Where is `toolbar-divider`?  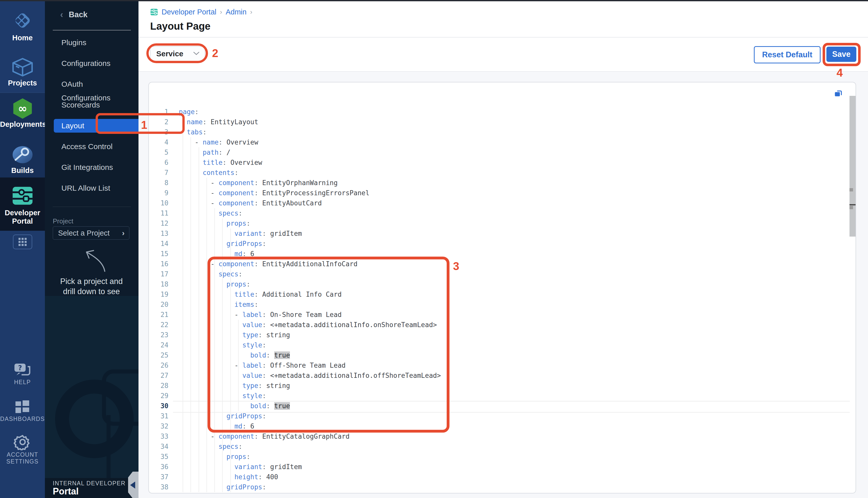
toolbar-divider is located at coordinates (503, 71).